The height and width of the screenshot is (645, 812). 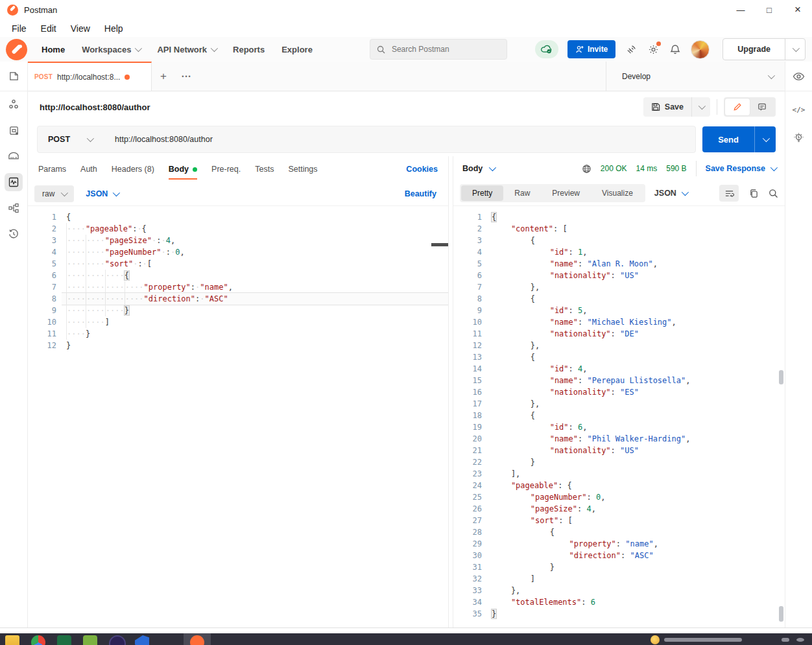 I want to click on body-type-selector: raw, so click(x=54, y=194).